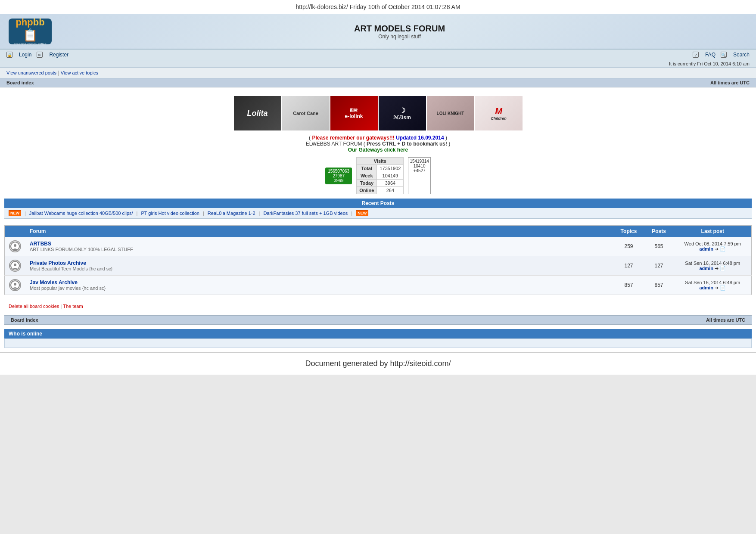 This screenshot has height=534, width=756. Describe the element at coordinates (402, 113) in the screenshot. I see `banner-deism: ☽ ℳℰism` at that location.